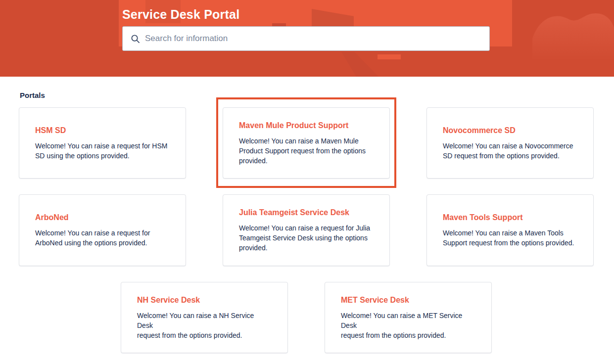 Image resolution: width=614 pixels, height=364 pixels. Describe the element at coordinates (306, 126) in the screenshot. I see `portal-card-title: Maven Mule Product Support` at that location.